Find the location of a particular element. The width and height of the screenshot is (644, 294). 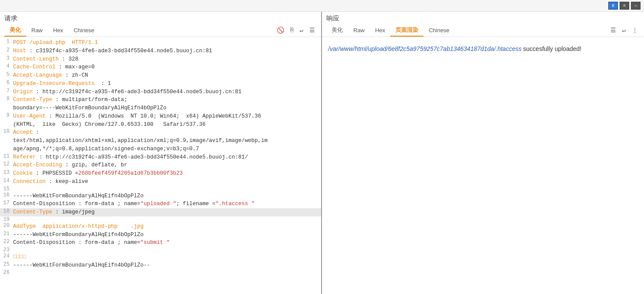

tab-right-prettify: 美化 is located at coordinates (337, 30).